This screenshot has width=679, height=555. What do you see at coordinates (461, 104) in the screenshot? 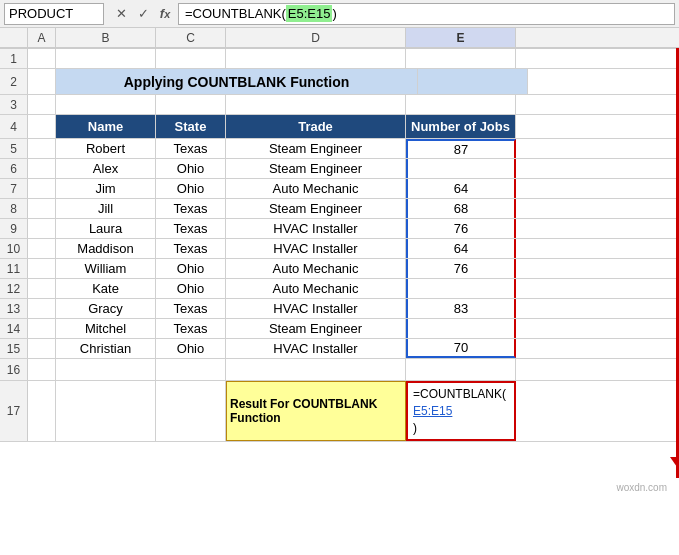
I see `cell-e3` at bounding box center [461, 104].